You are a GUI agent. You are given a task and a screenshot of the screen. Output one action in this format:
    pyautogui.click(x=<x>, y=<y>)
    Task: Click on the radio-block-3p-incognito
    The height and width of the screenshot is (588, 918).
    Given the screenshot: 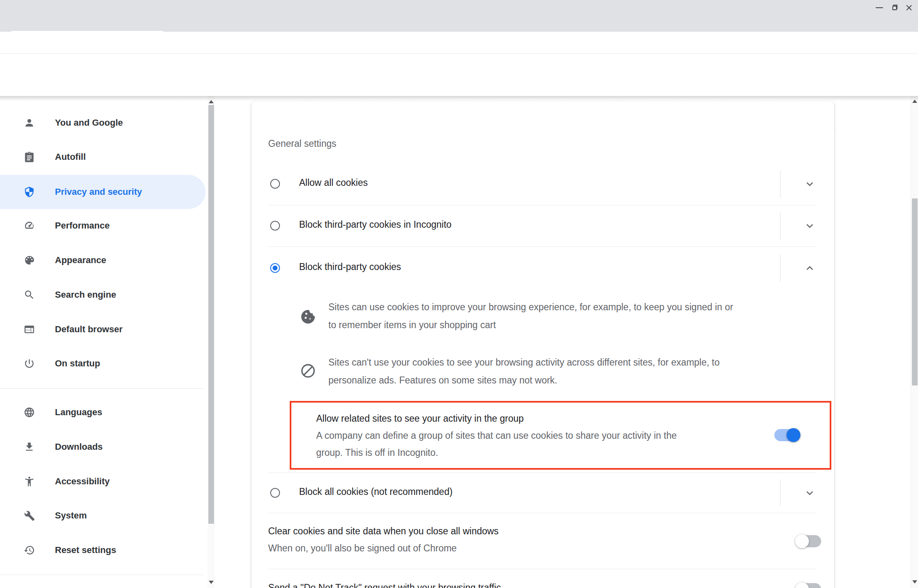 What is the action you would take?
    pyautogui.click(x=275, y=226)
    